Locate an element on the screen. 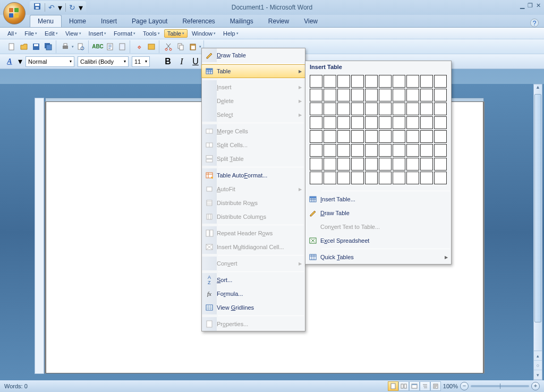  tab-insert: Insert is located at coordinates (109, 21).